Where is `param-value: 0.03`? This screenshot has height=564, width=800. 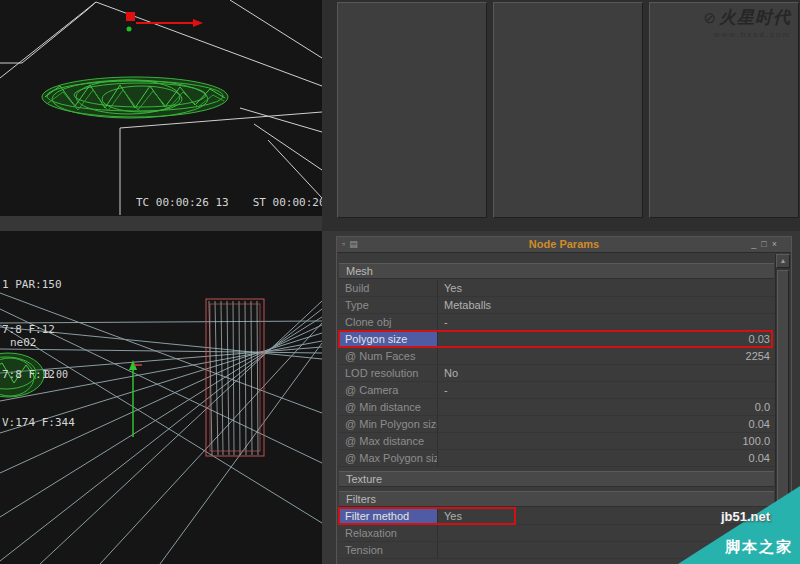 param-value: 0.03 is located at coordinates (606, 339).